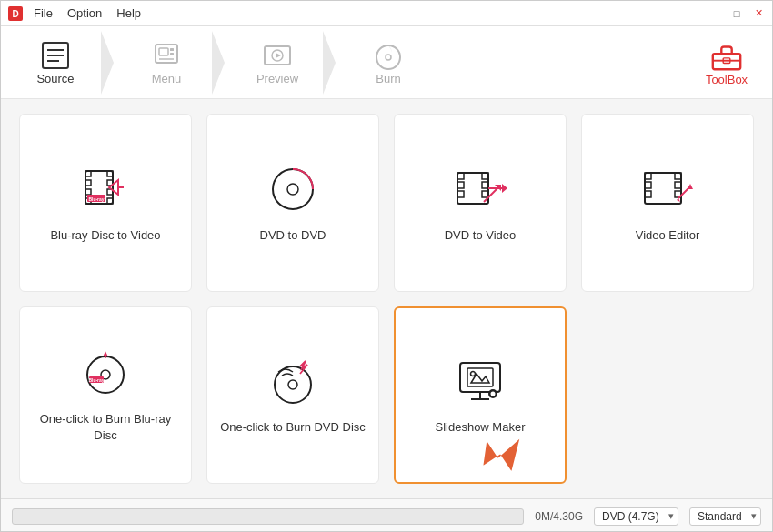 The width and height of the screenshot is (773, 532). What do you see at coordinates (293, 396) in the screenshot?
I see `card-oneclick-burn-dvd: One-click to Burn DVD Disc` at bounding box center [293, 396].